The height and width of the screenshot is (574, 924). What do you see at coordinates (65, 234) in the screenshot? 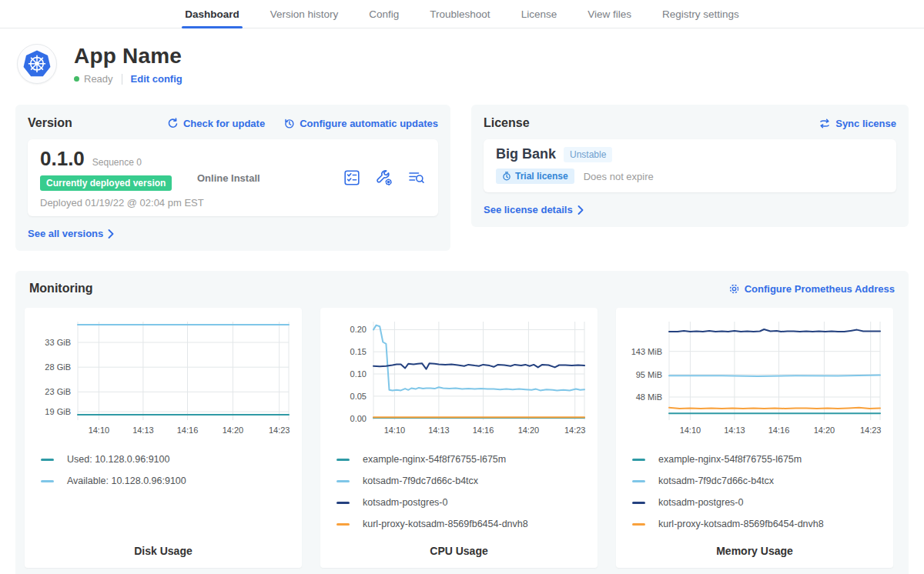
I see `see-all-versions-label: See all versions` at bounding box center [65, 234].